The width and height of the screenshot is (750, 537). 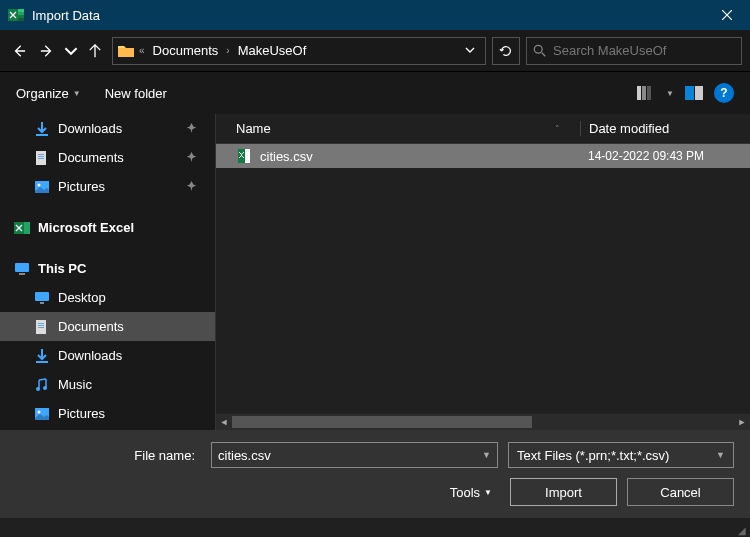 I want to click on sidebar-item-excel: Microsoft Excel, so click(x=108, y=228).